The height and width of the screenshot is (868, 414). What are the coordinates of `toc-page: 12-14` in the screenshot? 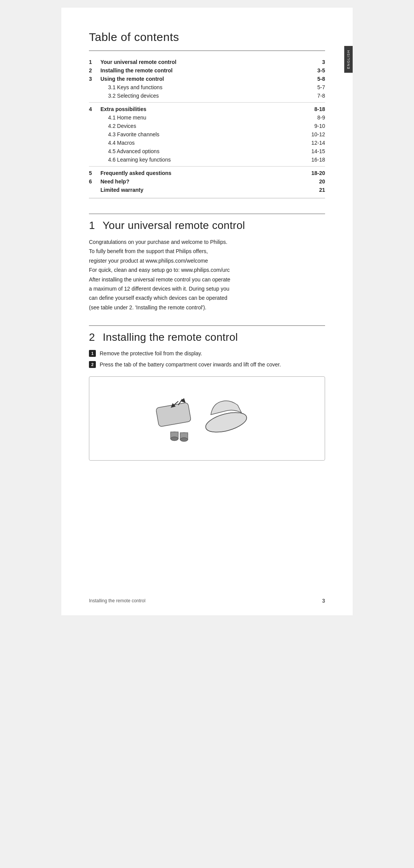 It's located at (314, 143).